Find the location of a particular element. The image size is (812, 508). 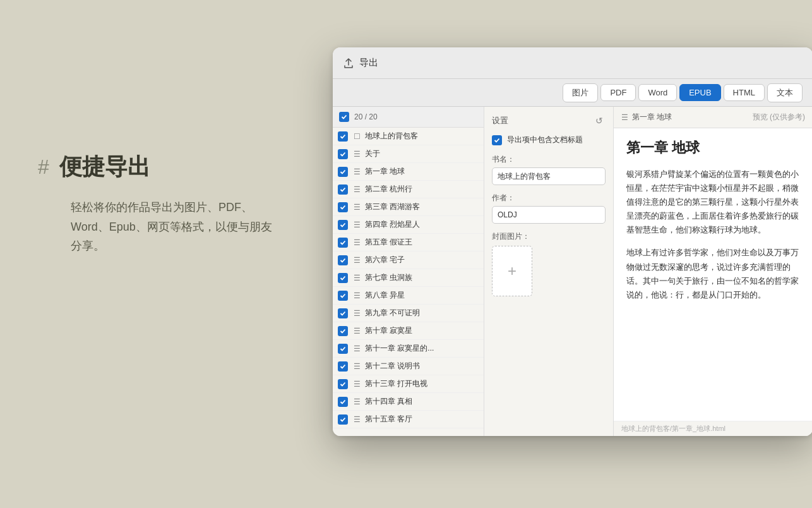

item-label: 地球上的背包客 is located at coordinates (391, 136).